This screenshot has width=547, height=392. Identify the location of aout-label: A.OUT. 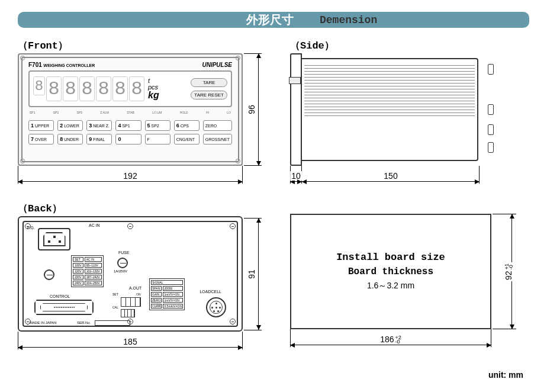
(135, 288).